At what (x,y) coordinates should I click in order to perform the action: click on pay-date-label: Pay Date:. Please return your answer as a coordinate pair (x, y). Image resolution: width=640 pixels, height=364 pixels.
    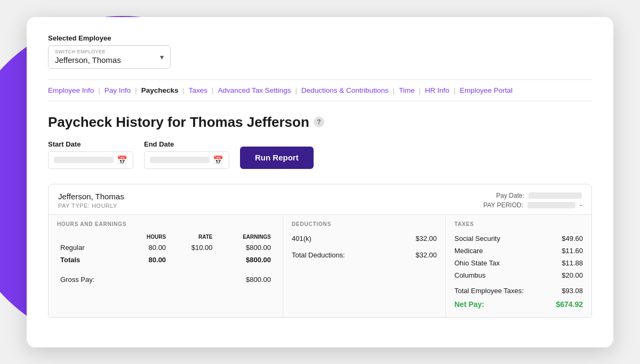
    Looking at the image, I should click on (510, 196).